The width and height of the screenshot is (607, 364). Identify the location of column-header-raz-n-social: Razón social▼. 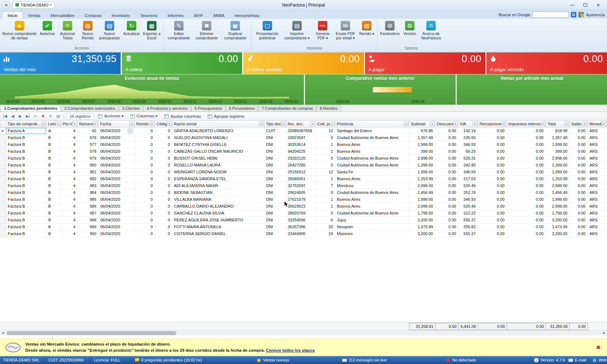
(218, 124).